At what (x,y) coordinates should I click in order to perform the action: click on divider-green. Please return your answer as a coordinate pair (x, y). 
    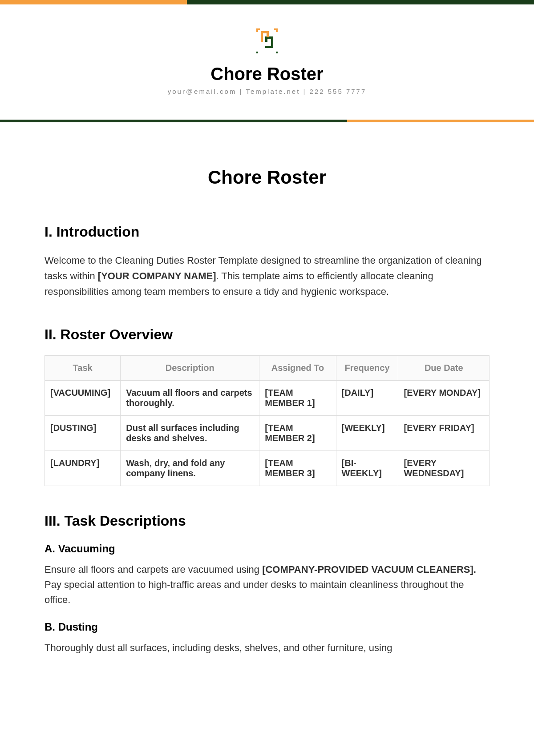
    Looking at the image, I should click on (174, 121).